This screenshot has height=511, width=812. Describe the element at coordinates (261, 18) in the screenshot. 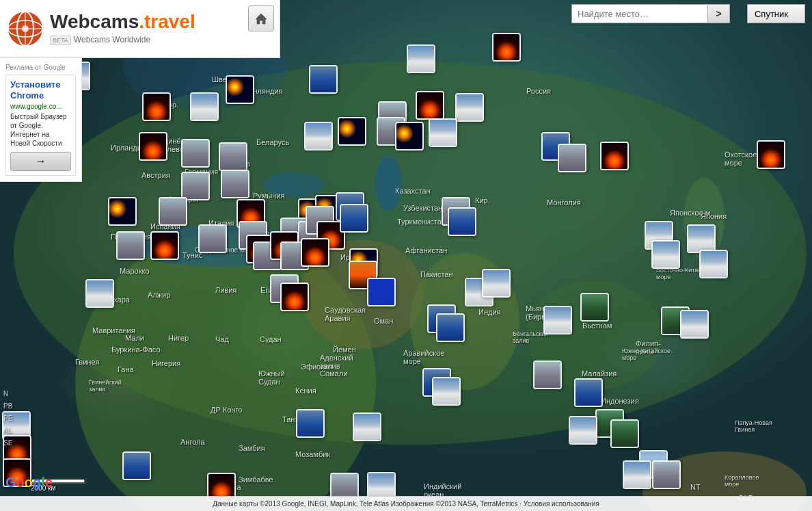

I see `home-icon` at that location.